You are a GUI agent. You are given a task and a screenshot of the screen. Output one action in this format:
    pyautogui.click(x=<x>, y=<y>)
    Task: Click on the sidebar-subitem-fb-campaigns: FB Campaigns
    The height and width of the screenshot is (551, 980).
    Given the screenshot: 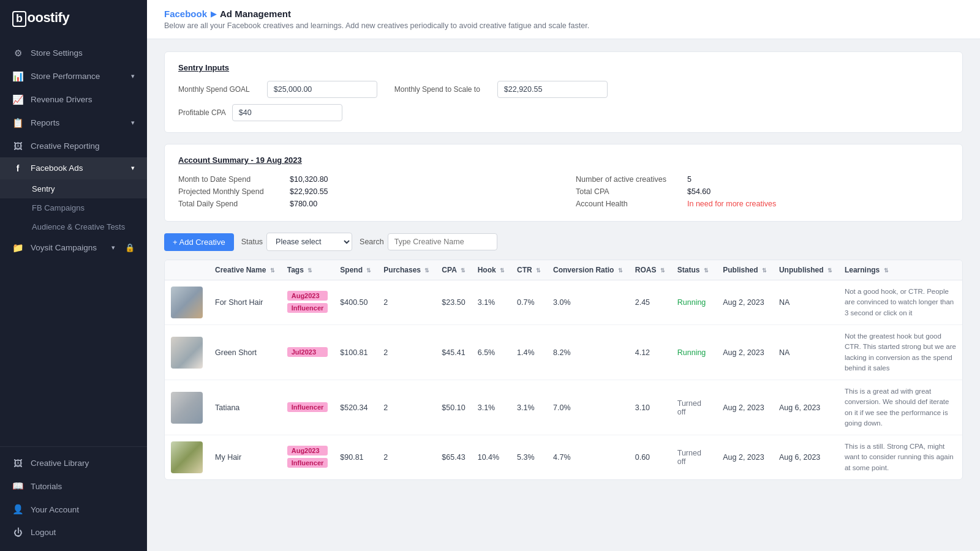 What is the action you would take?
    pyautogui.click(x=74, y=208)
    